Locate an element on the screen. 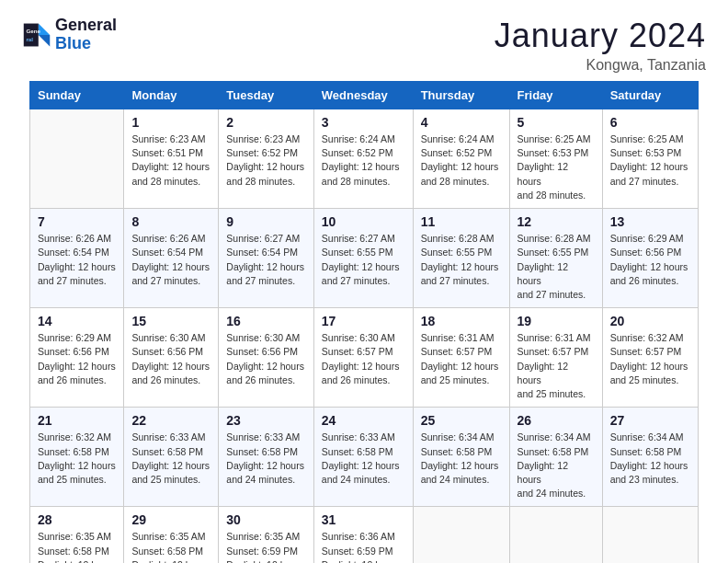  header-thursday: Thursday is located at coordinates (461, 96).